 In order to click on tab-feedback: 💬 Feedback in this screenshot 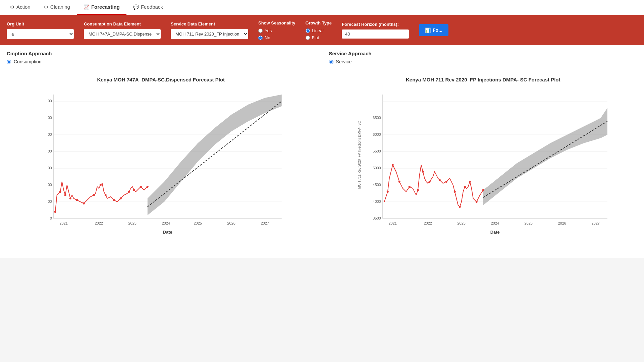, I will do `click(148, 7)`.